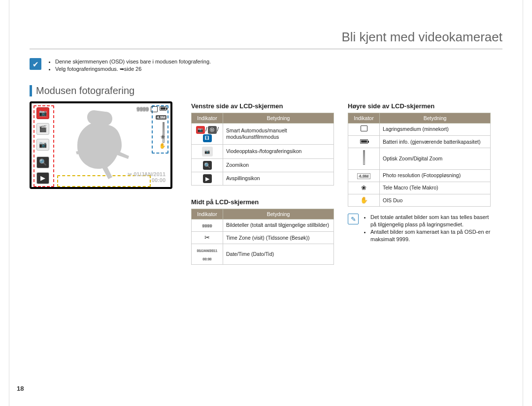  What do you see at coordinates (207, 178) in the screenshot?
I see `play-icon-cell: ▶` at bounding box center [207, 178].